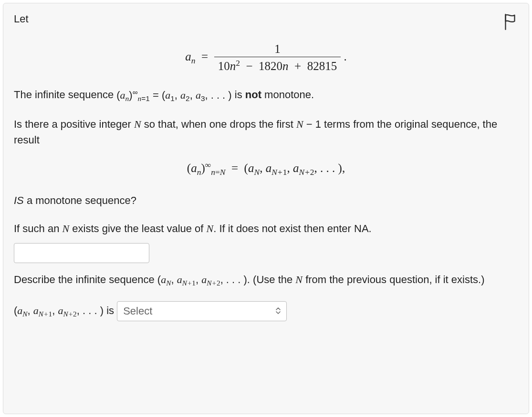  What do you see at coordinates (266, 58) in the screenshot?
I see `formula-definition: an = 1 10n2 − 1820n + 82815 .` at bounding box center [266, 58].